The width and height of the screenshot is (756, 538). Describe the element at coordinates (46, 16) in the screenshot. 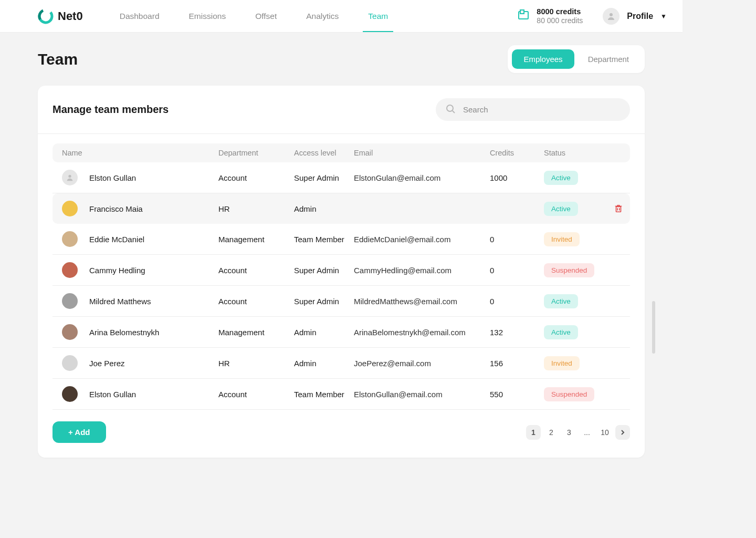

I see `logo-icon` at that location.